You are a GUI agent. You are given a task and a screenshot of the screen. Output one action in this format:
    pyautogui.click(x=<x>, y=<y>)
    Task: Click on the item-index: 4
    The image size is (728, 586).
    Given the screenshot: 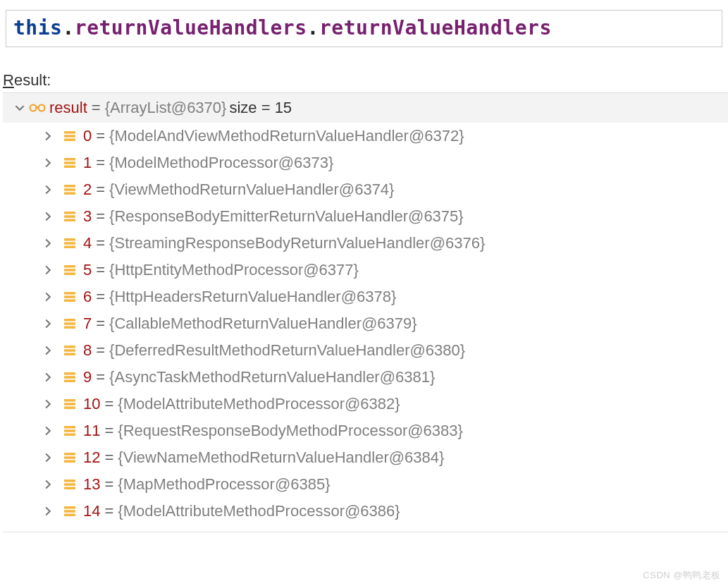 What is the action you would take?
    pyautogui.click(x=87, y=243)
    